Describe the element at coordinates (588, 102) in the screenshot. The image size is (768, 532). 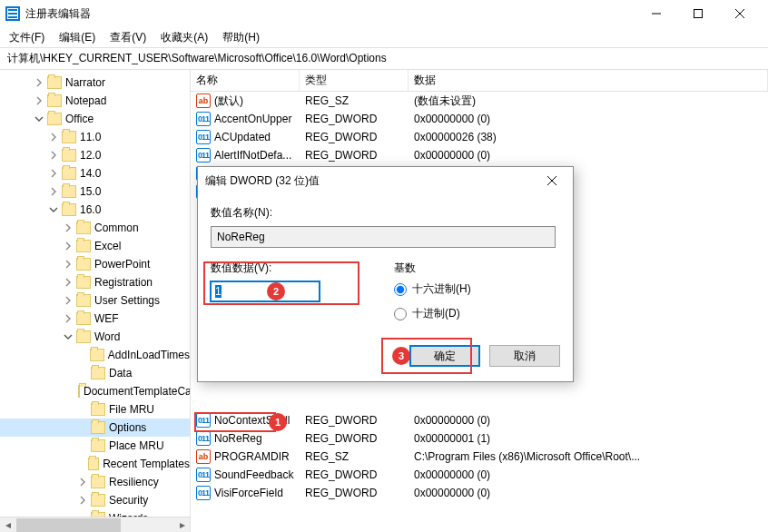
I see `row-data: (数值未设置)` at that location.